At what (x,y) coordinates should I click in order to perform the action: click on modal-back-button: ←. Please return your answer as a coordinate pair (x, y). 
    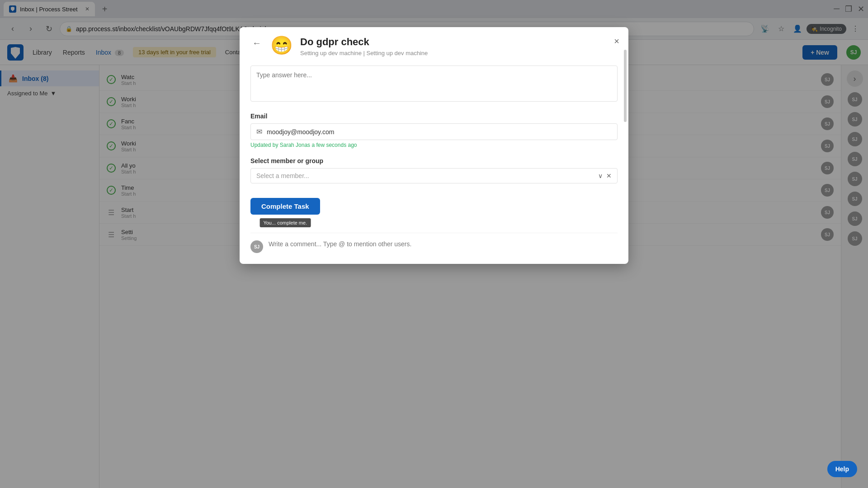
    Looking at the image, I should click on (257, 43).